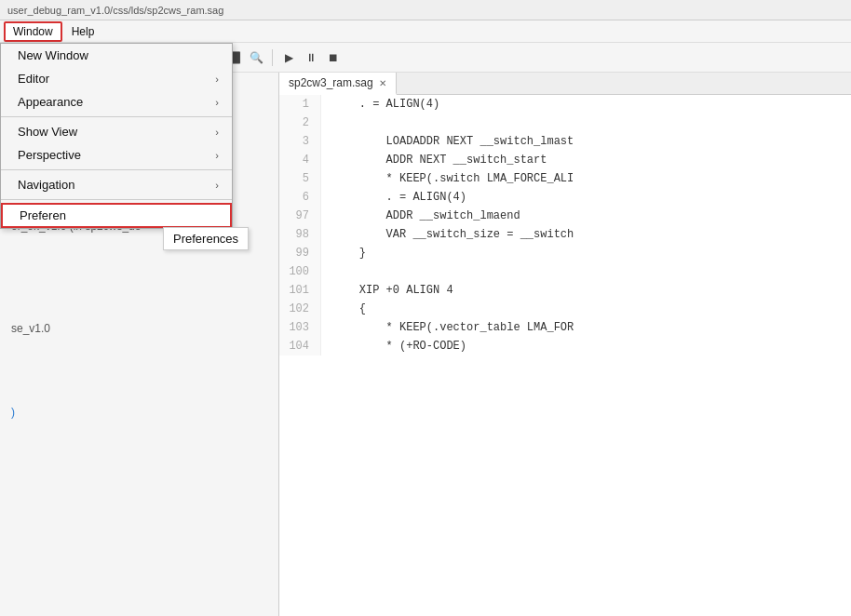 Image resolution: width=851 pixels, height=616 pixels. I want to click on menu-preferences: Preferen, so click(116, 216).